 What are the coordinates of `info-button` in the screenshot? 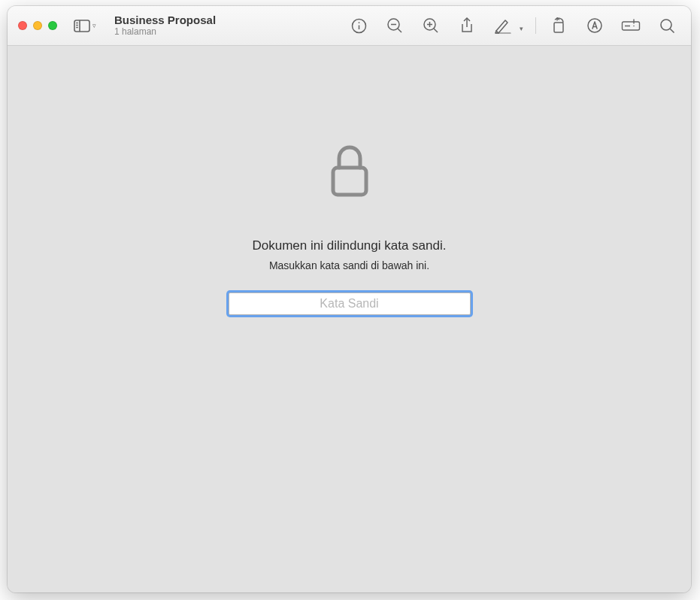 It's located at (359, 26).